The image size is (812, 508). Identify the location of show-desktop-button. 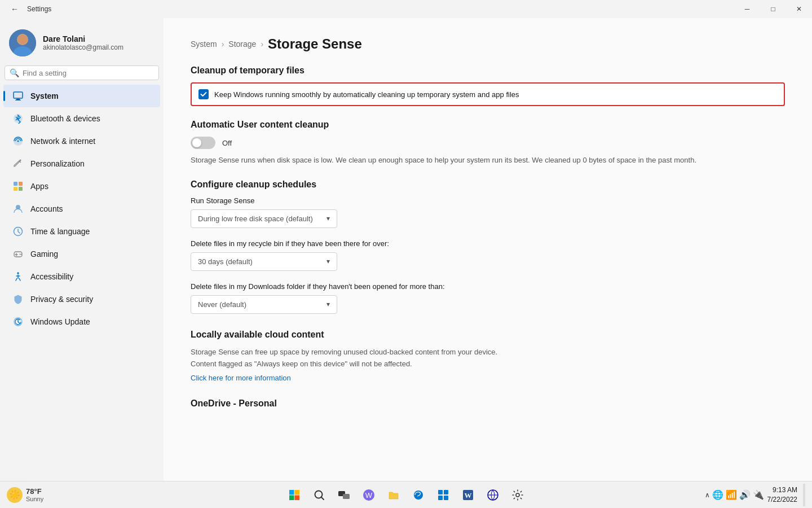
(804, 495).